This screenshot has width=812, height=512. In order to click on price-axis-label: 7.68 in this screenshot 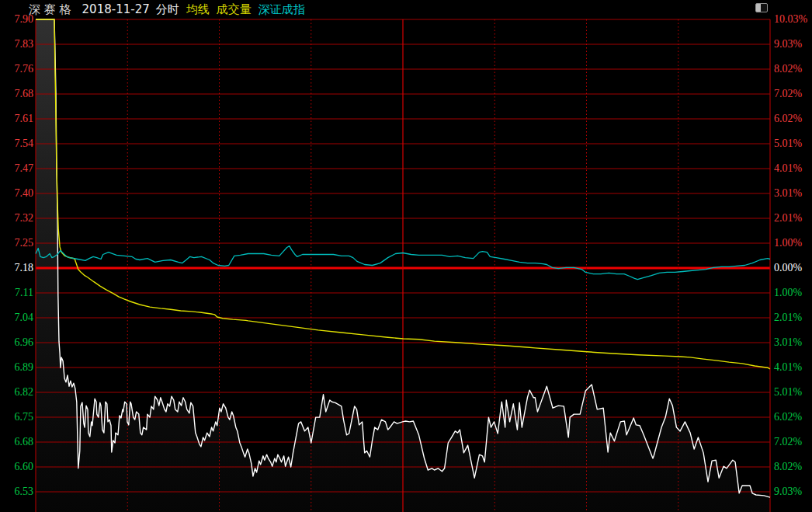, I will do `click(17, 94)`.